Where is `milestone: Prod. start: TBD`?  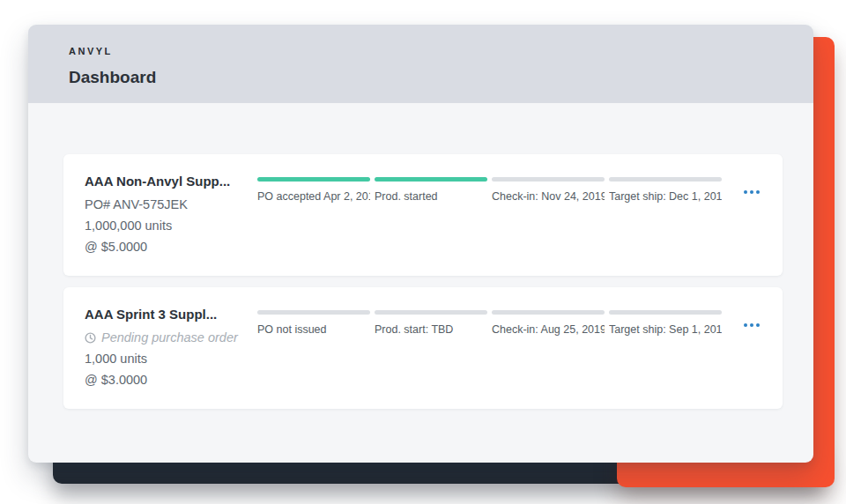
milestone: Prod. start: TBD is located at coordinates (431, 322).